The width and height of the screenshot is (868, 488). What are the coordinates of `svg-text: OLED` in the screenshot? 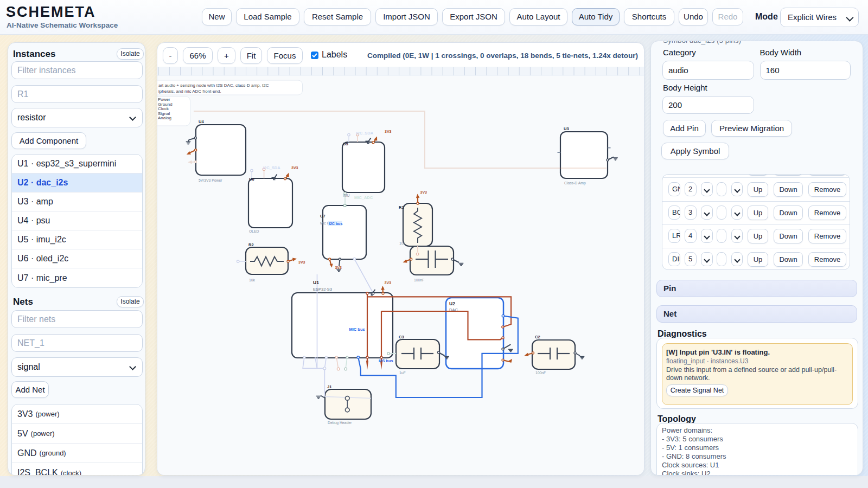 It's located at (254, 231).